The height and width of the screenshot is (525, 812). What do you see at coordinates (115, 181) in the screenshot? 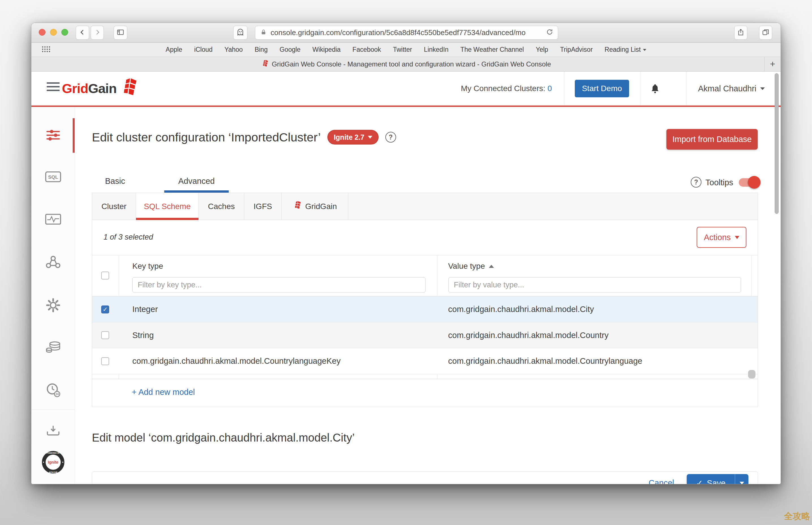
I see `tab-basic: Basic` at bounding box center [115, 181].